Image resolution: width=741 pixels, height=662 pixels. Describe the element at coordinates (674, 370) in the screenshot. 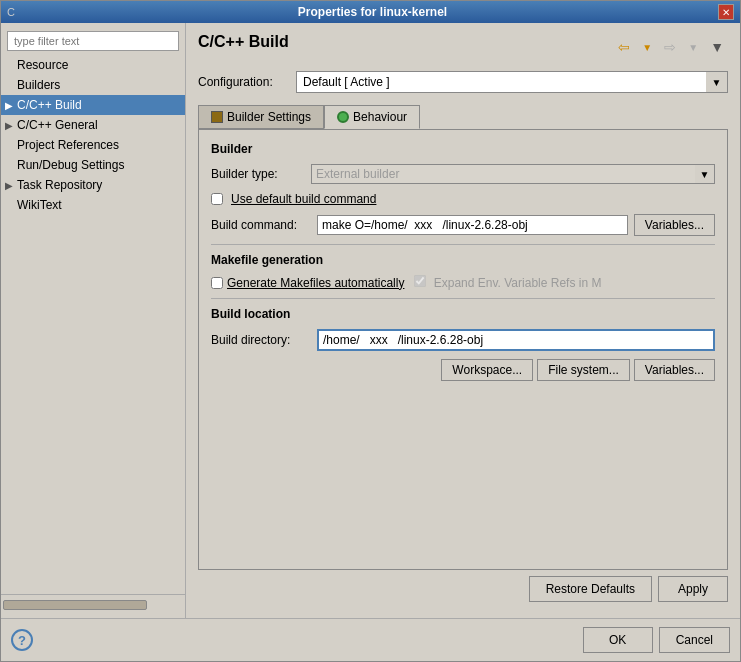

I see `variables-button-2: Variables...` at that location.